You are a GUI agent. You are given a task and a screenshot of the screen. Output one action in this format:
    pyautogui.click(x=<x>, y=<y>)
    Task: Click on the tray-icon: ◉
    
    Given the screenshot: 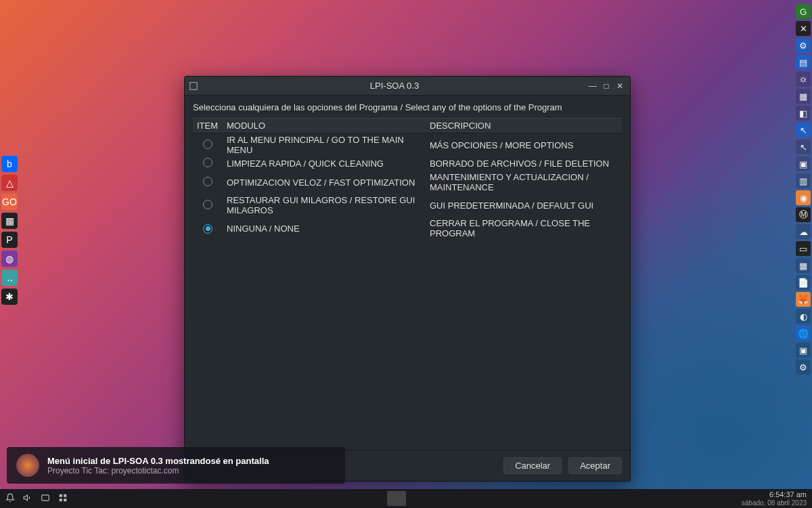 What is the action you would take?
    pyautogui.click(x=803, y=198)
    